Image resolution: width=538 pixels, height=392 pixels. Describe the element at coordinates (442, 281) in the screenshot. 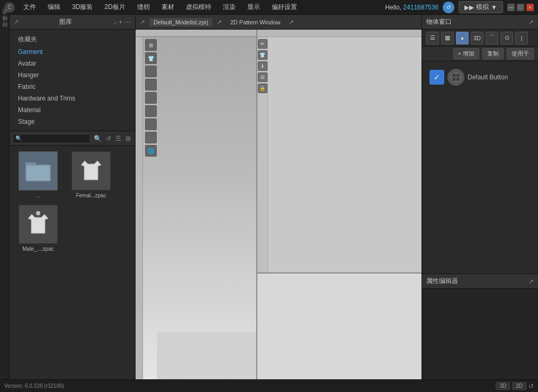

I see `attr-editor-title: 属性编辑器` at that location.